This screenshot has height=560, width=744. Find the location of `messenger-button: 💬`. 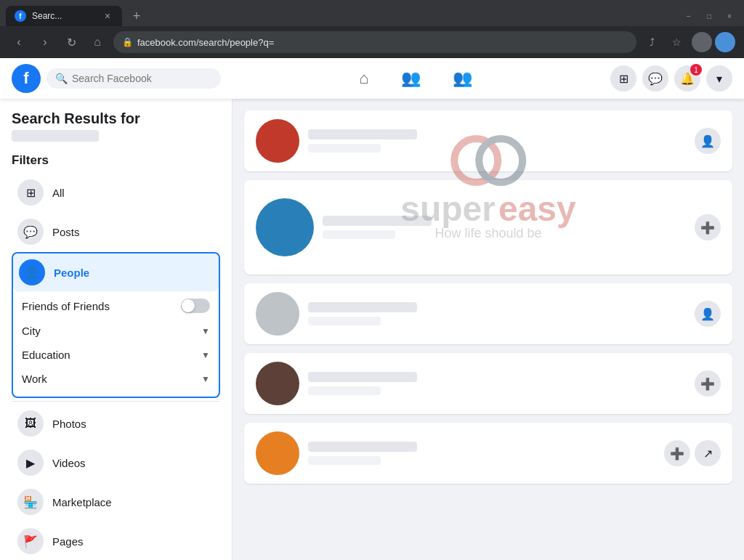

messenger-button: 💬 is located at coordinates (655, 78).